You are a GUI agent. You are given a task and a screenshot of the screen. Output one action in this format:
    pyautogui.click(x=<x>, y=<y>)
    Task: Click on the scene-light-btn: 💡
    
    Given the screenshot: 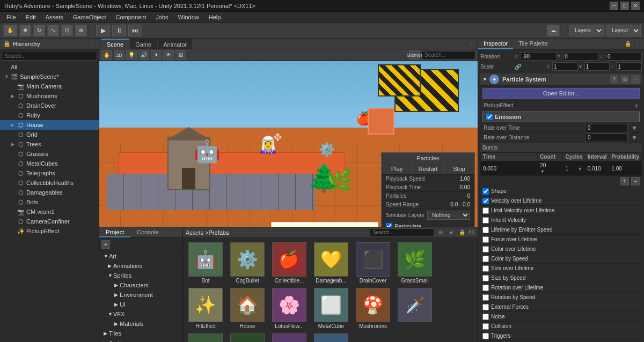 What is the action you would take?
    pyautogui.click(x=131, y=55)
    